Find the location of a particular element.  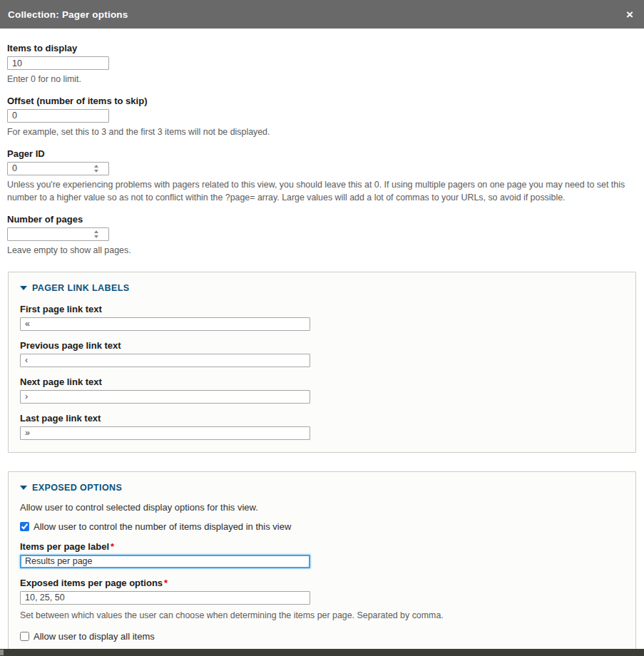

offset-label: Offset (number of items to skip) is located at coordinates (322, 101).